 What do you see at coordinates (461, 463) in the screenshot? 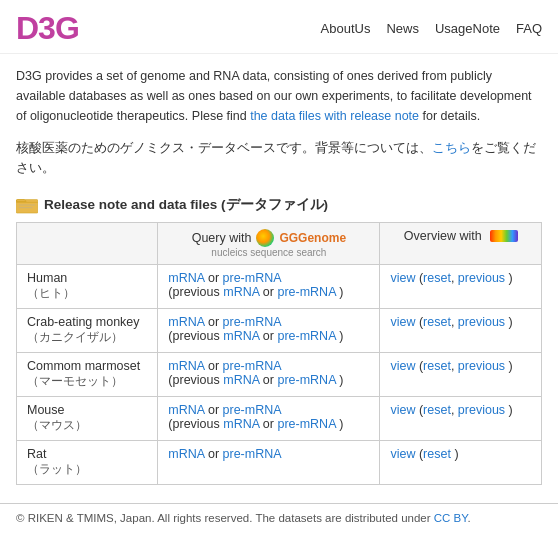
I see `overview-cell: view (reset )` at bounding box center [461, 463].